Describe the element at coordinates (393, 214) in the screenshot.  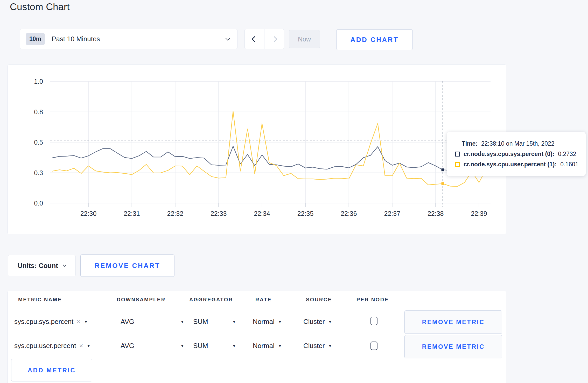
I see `svg-text: 22:37` at that location.